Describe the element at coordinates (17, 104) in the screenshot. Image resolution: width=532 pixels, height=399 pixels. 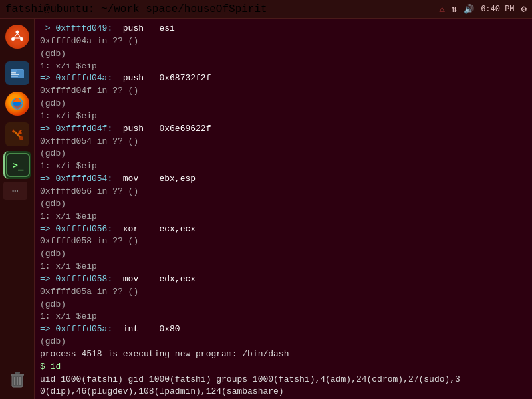
I see `sidebar-item-firefox` at that location.